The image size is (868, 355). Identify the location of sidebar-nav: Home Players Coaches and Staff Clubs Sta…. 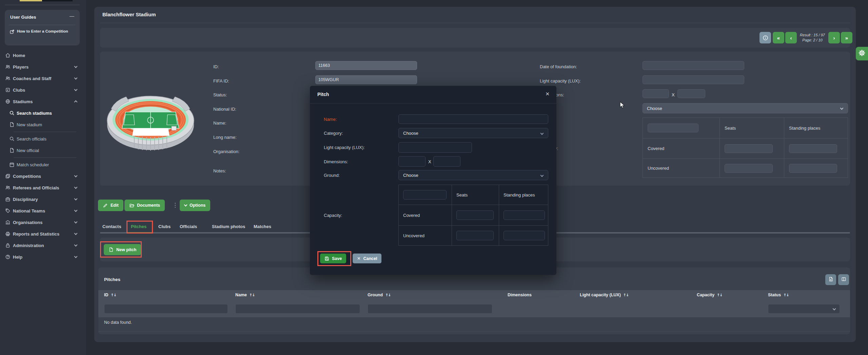
(43, 156).